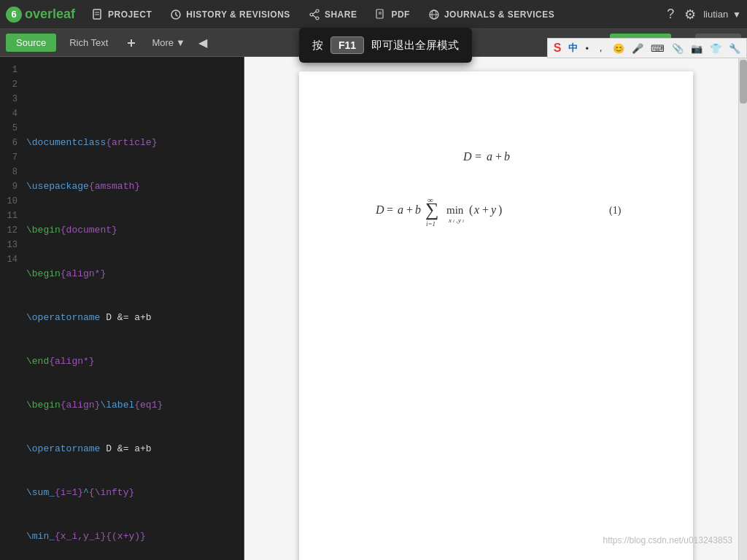  Describe the element at coordinates (318, 45) in the screenshot. I see `tooltip-prefix: 按` at that location.